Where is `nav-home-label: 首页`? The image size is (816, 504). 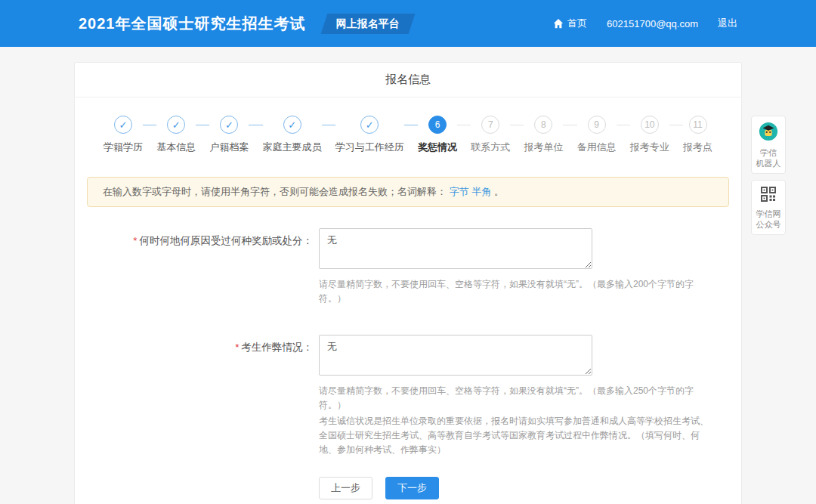 nav-home-label: 首页 is located at coordinates (577, 23).